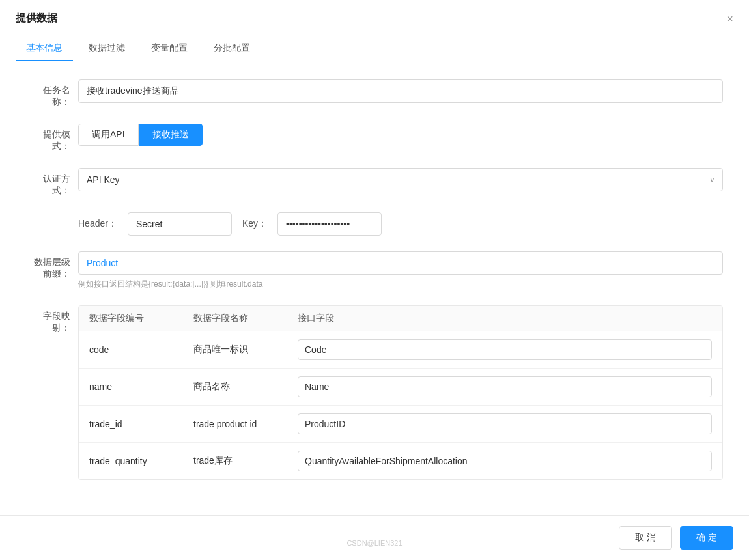 The height and width of the screenshot is (560, 749). What do you see at coordinates (52, 266) in the screenshot?
I see `data-prefix-label: 数据层级前缀：` at bounding box center [52, 266].